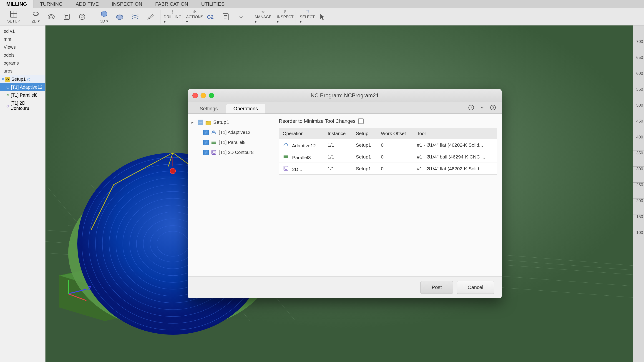  What do you see at coordinates (120, 17) in the screenshot?
I see `3d-adaptive-button` at bounding box center [120, 17].